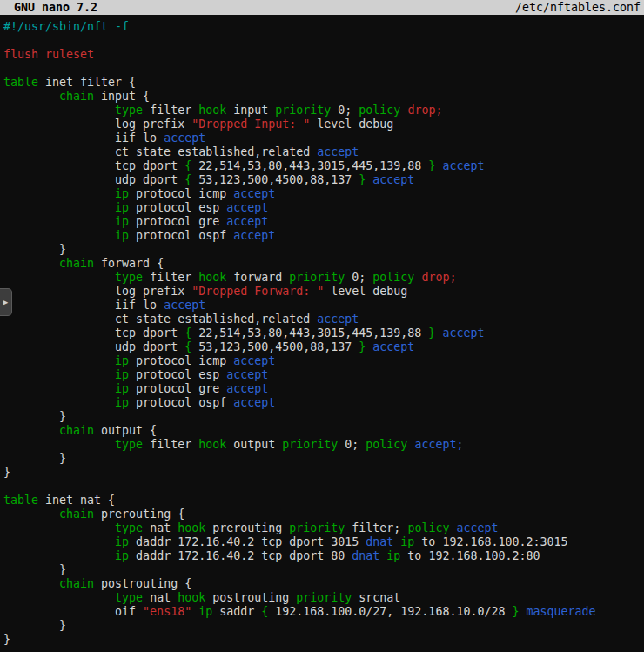 Image resolution: width=644 pixels, height=652 pixels. What do you see at coordinates (188, 333) in the screenshot?
I see `code-segment: {` at bounding box center [188, 333].